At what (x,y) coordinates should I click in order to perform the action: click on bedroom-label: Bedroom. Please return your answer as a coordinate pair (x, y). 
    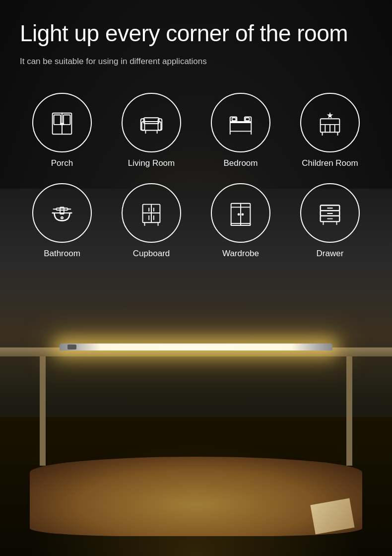
    Looking at the image, I should click on (241, 163).